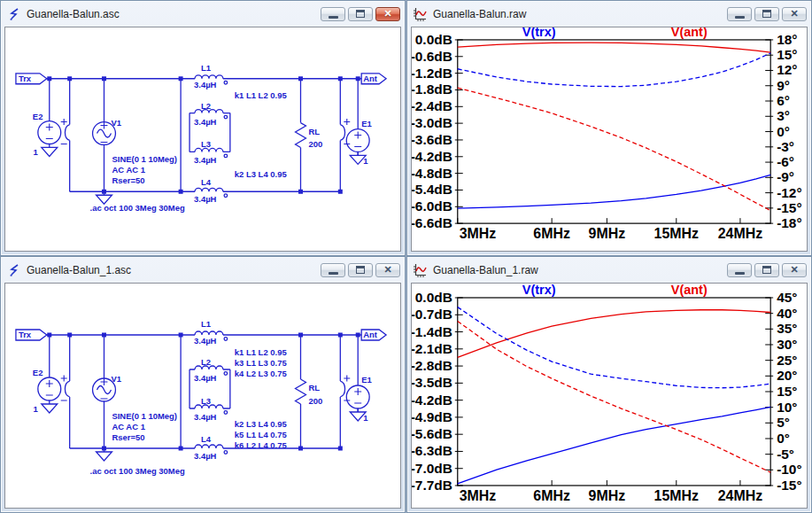 Image resolution: width=812 pixels, height=513 pixels. What do you see at coordinates (432, 314) in the screenshot?
I see `y-left-tick-label: -0.7dB` at bounding box center [432, 314].